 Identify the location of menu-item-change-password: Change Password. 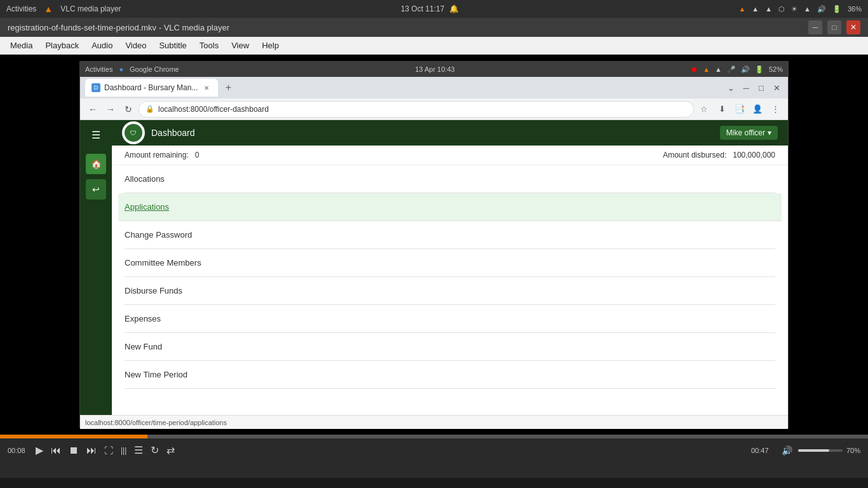
(450, 235).